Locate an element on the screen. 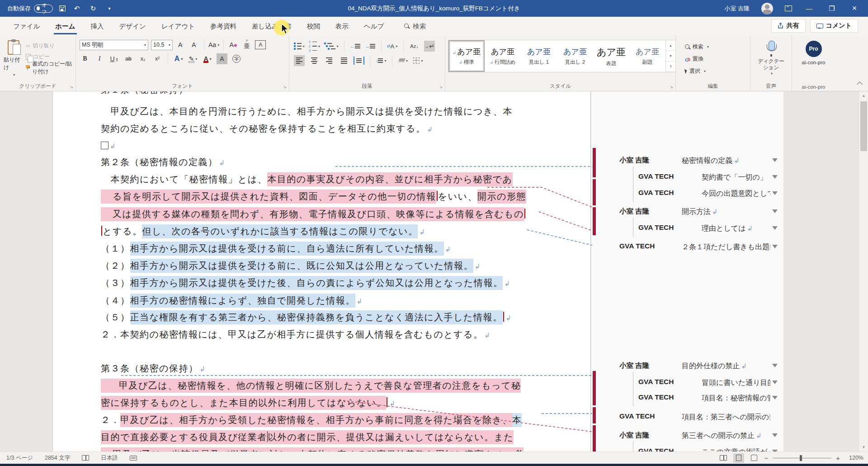 This screenshot has height=466, width=868. ai-con-pro-button: Pro ai-con-pro is located at coordinates (814, 52).